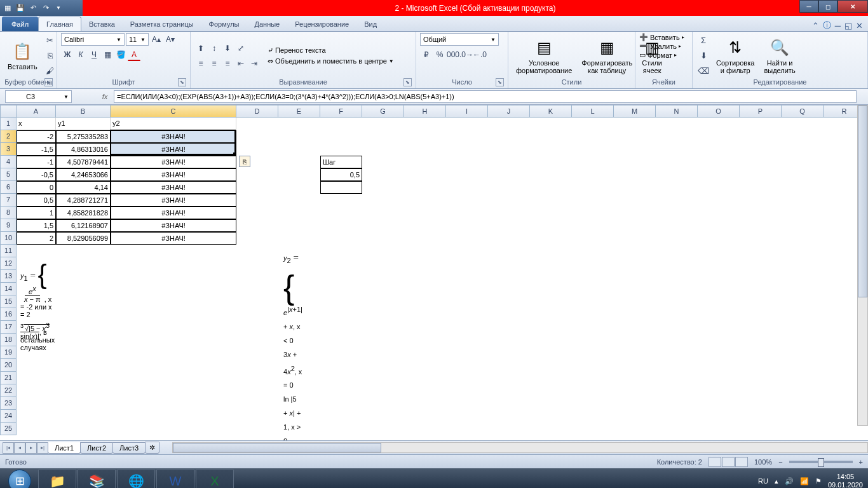 This screenshot has width=868, height=488. What do you see at coordinates (804, 482) in the screenshot?
I see `tray-network-icon: 📶` at bounding box center [804, 482].